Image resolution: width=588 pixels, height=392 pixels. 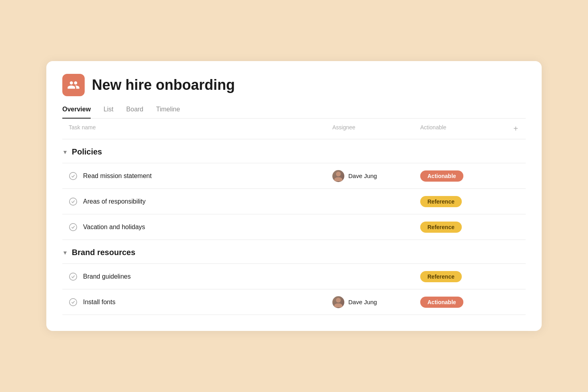 I want to click on section-chevron-brand: ▼, so click(x=65, y=253).